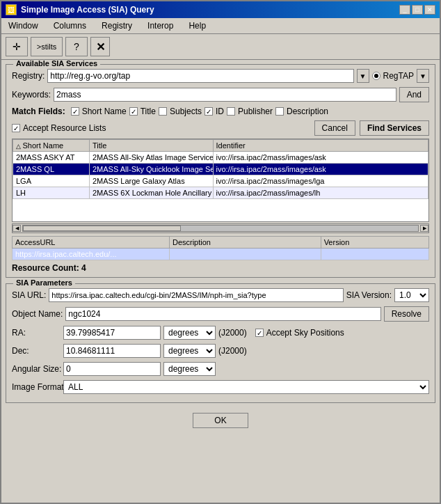  I want to click on label-publisher: Publisher, so click(255, 111).